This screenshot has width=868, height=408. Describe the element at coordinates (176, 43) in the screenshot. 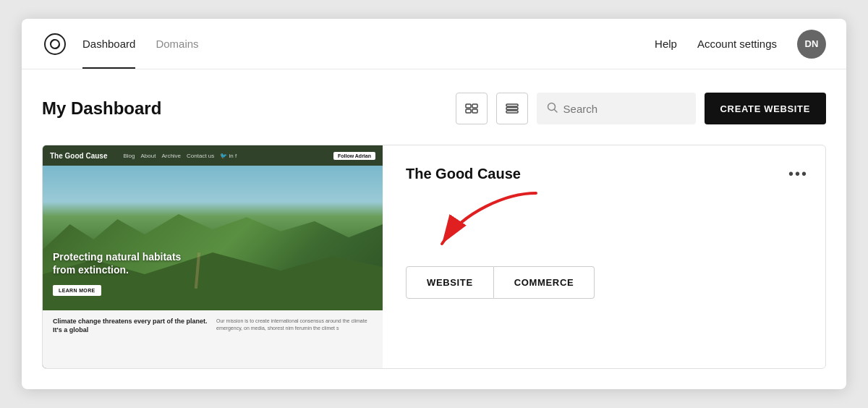

I see `nav-domains: Domains` at that location.